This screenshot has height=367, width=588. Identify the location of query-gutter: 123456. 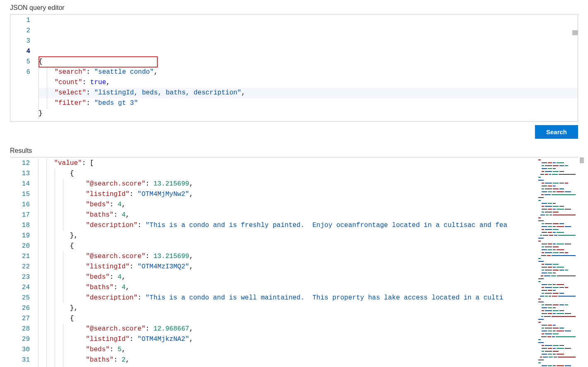
(24, 68).